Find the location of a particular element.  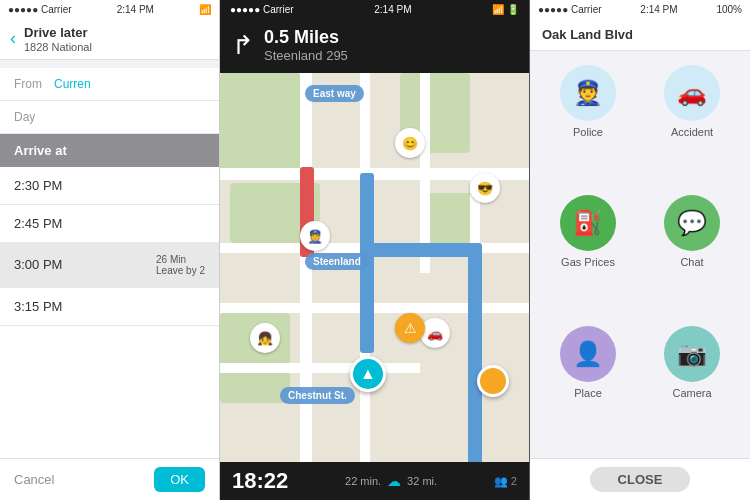

map-icon-char1: 😊 is located at coordinates (410, 143).